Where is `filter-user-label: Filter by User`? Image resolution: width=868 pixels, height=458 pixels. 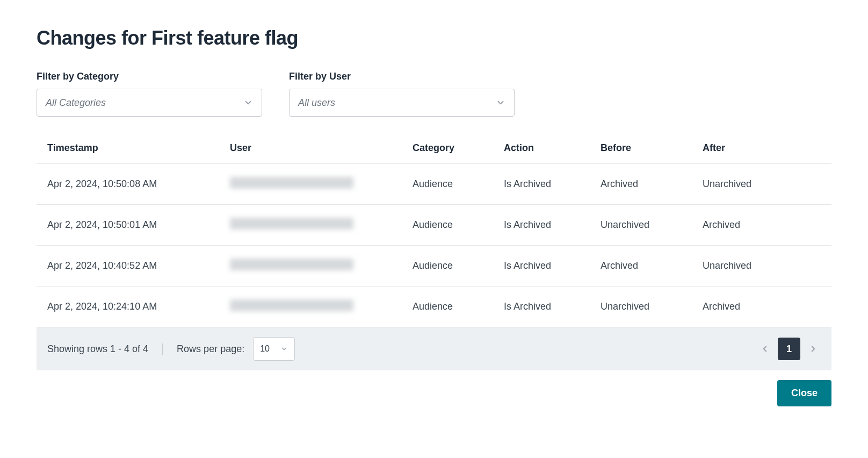 filter-user-label: Filter by User is located at coordinates (402, 76).